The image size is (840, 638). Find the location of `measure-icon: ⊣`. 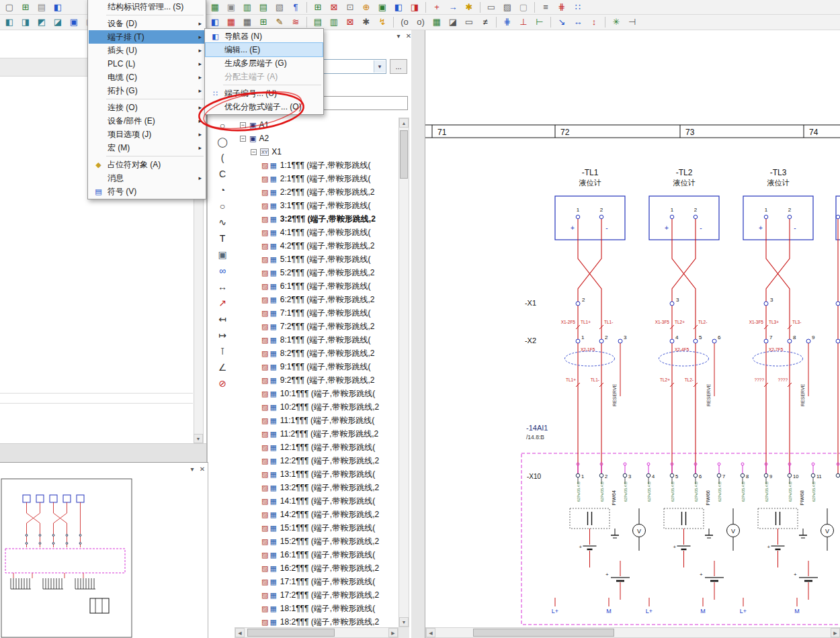

measure-icon: ⊣ is located at coordinates (632, 22).